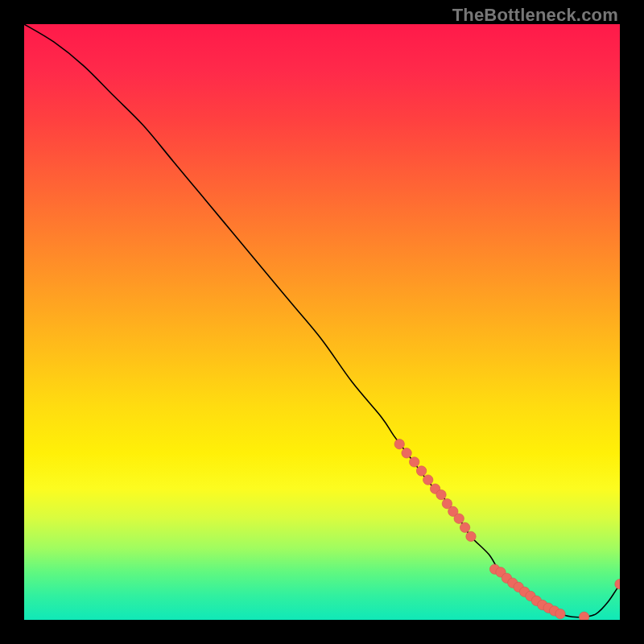 The image size is (644, 644). I want to click on marker-group, so click(507, 530).